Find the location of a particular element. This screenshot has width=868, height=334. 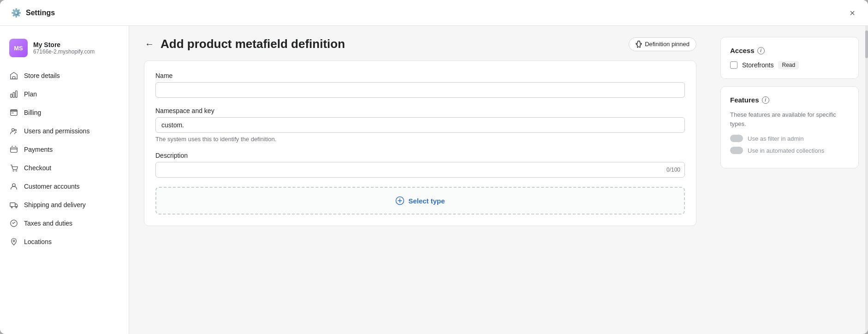

access-info-icon: i is located at coordinates (761, 51).